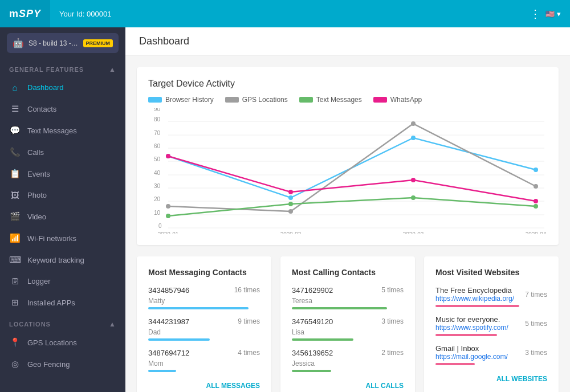  Describe the element at coordinates (63, 342) in the screenshot. I see `sidebar-item-gps: 📍 GPS Locations` at that location.